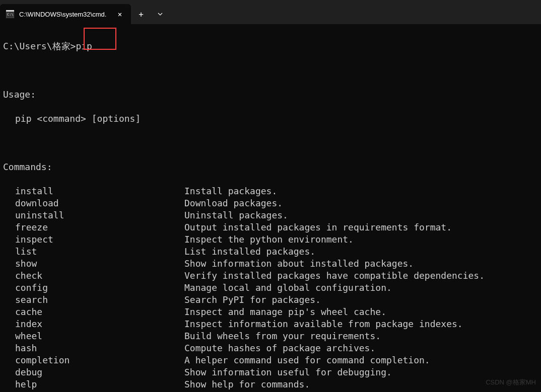  What do you see at coordinates (270, 384) in the screenshot?
I see `command-row: helpShow help for commands.` at bounding box center [270, 384].